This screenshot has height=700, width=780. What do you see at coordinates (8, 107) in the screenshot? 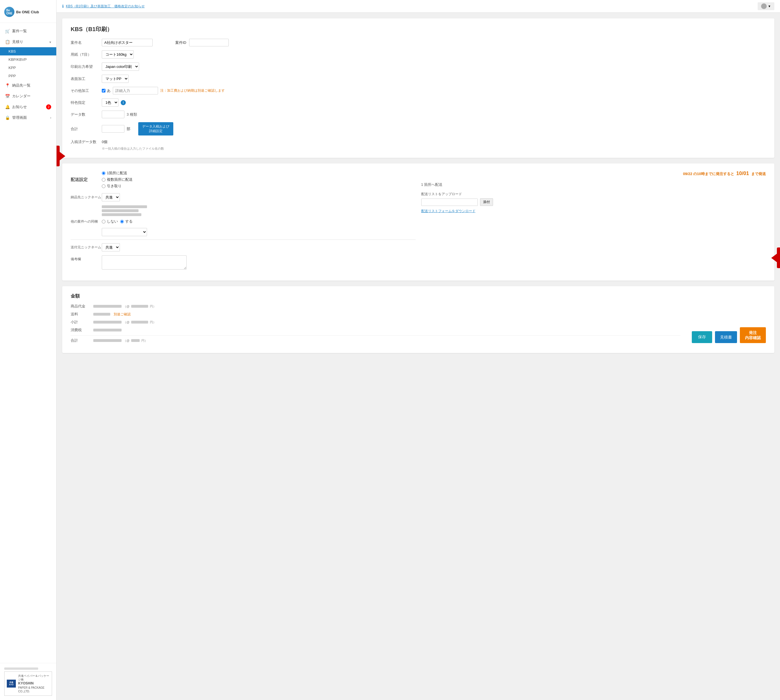
I see `news-icon: 🔔` at bounding box center [8, 107].